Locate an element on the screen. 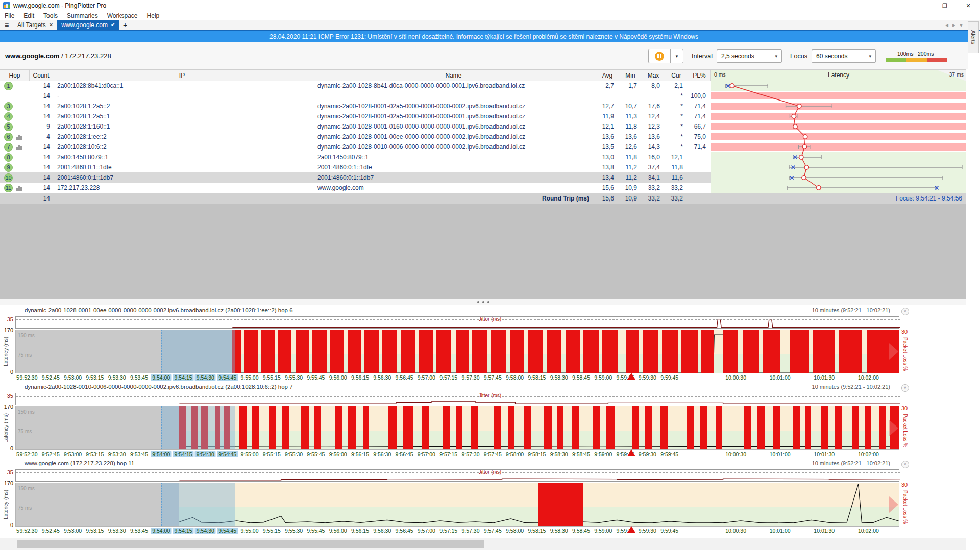  chevron-down-icon: ▾ is located at coordinates (870, 56).